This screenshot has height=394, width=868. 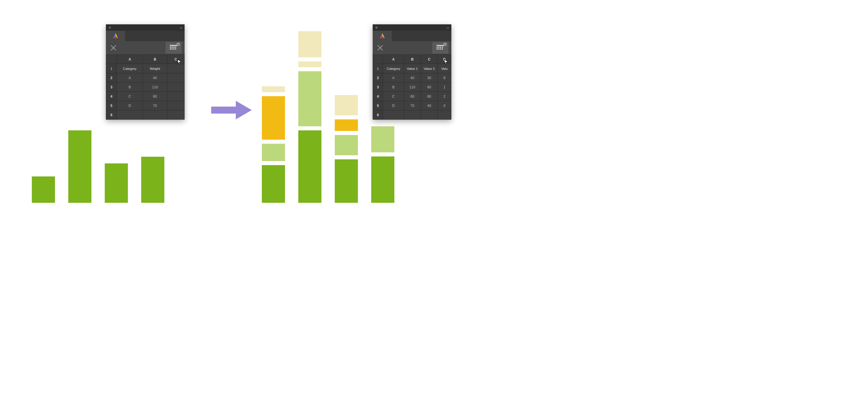 What do you see at coordinates (412, 78) in the screenshot?
I see `table-row: 2A40306` at bounding box center [412, 78].